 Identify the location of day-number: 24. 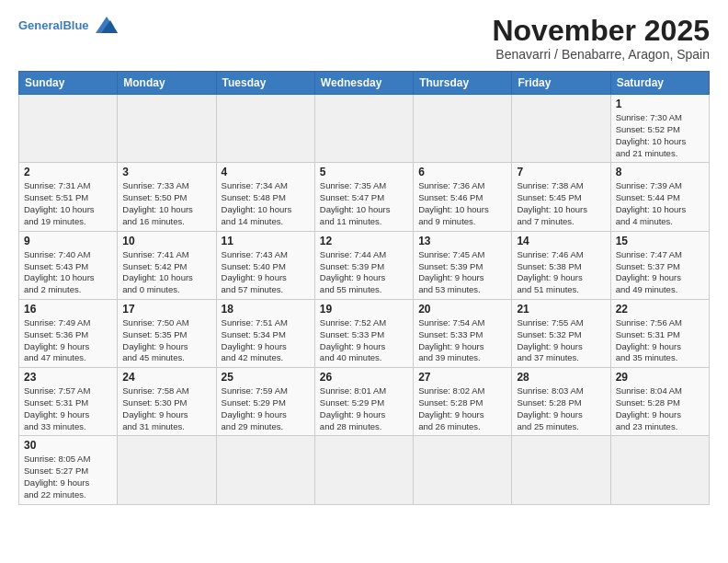
(166, 377).